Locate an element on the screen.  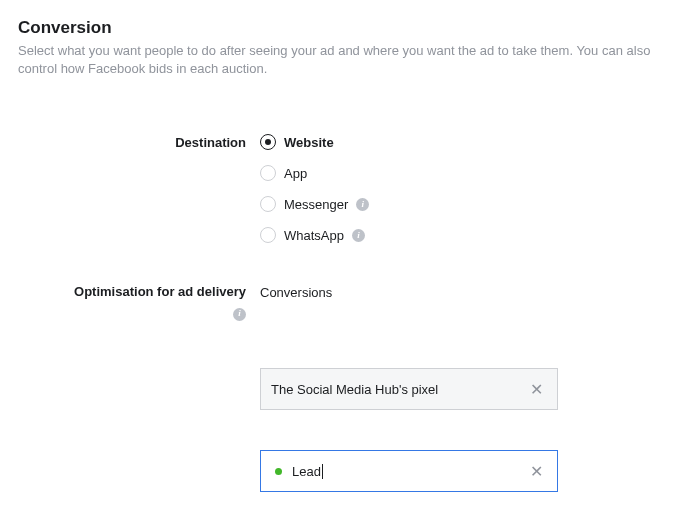
pixel-select: The Social Media Hub's pixel ✕ is located at coordinates (409, 389).